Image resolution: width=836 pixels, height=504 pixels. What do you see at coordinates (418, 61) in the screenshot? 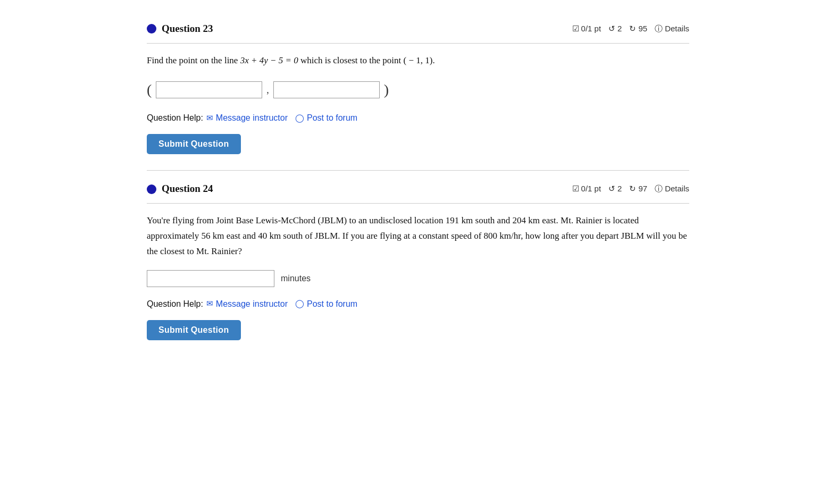
I see `question-23-prompt: Find the point on the line 3x + 4y − 5 =…` at bounding box center [418, 61].